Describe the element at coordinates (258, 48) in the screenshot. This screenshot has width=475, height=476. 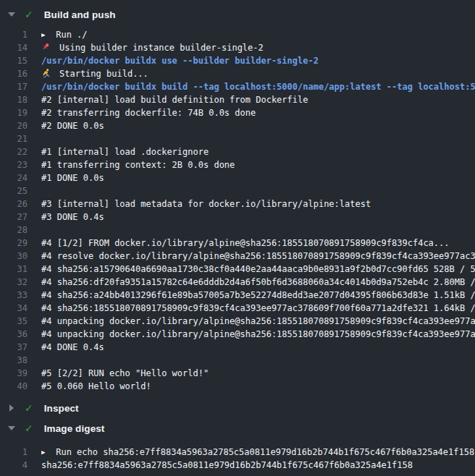
I see `log-text-container: Using builder instance builder-single-2` at that location.